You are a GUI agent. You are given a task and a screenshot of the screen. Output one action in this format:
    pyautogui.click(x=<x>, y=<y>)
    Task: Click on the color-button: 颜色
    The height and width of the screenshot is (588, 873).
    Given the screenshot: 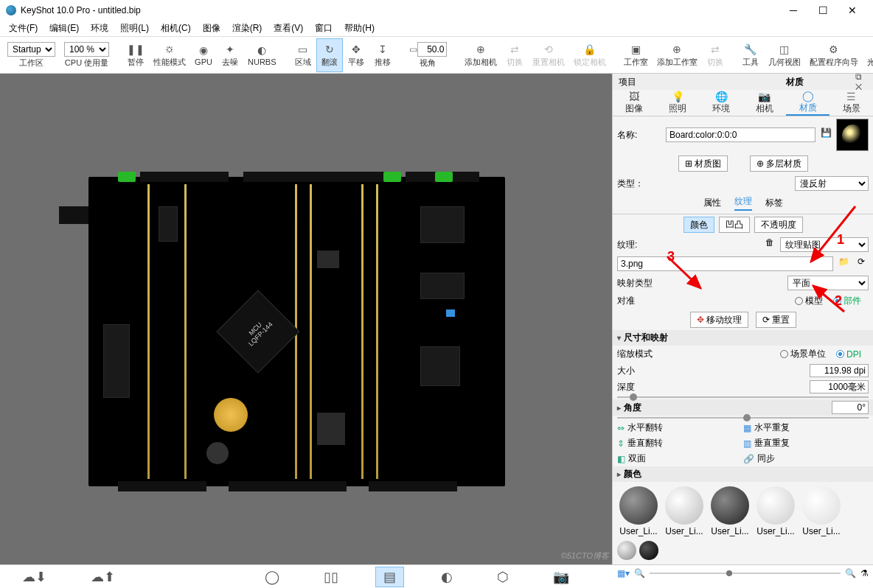 What is the action you would take?
    pyautogui.click(x=699, y=225)
    